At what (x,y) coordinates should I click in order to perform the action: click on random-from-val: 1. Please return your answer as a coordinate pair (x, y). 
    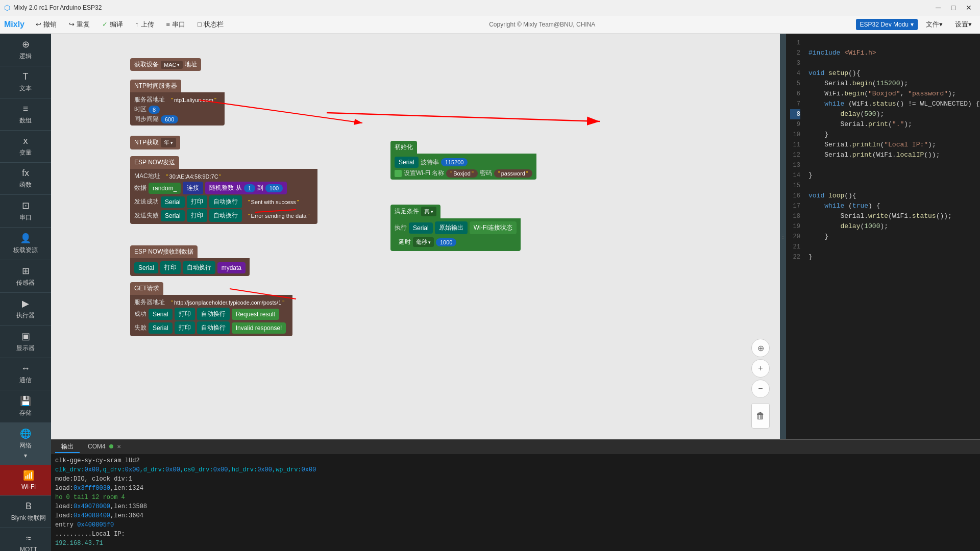
    Looking at the image, I should click on (250, 188).